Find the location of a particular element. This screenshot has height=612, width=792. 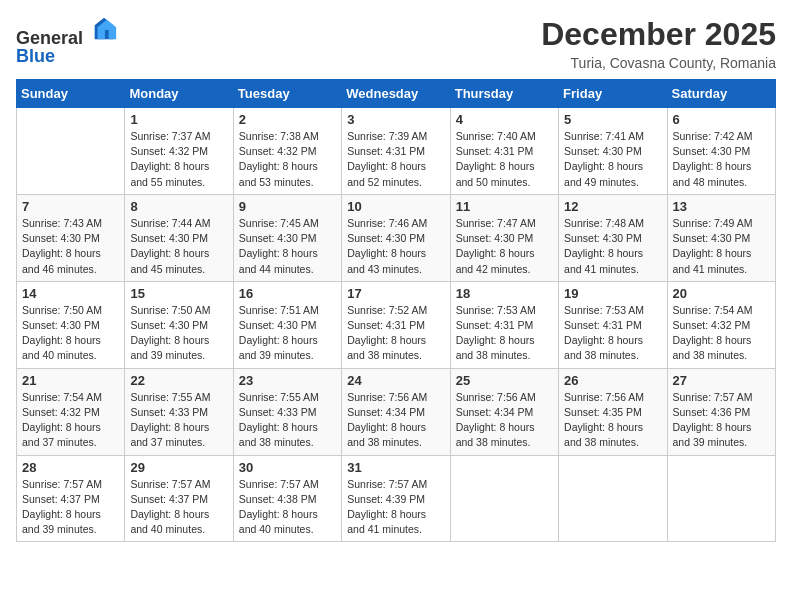

day-number: 10 is located at coordinates (396, 206).